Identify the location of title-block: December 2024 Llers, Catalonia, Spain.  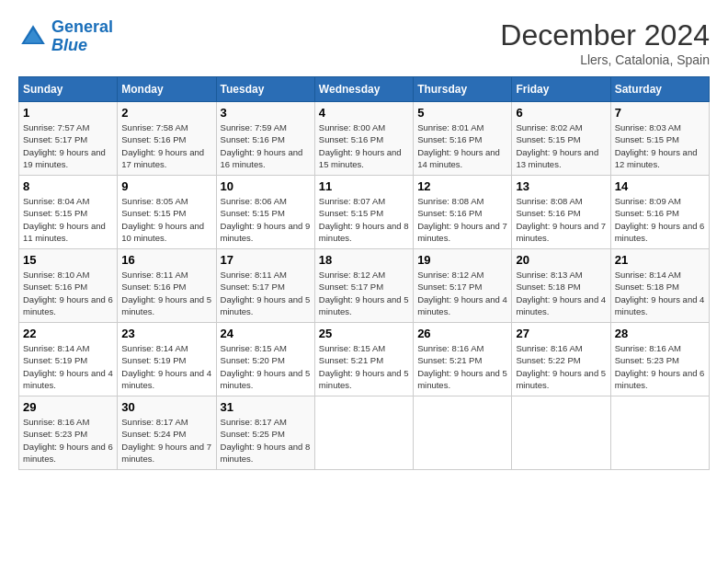
(605, 42).